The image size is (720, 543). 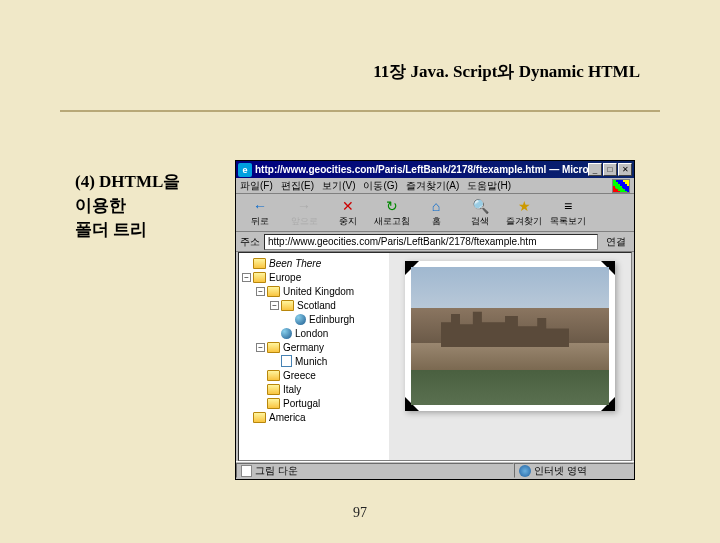 What do you see at coordinates (436, 212) in the screenshot?
I see `home-button: ⌂홈` at bounding box center [436, 212].